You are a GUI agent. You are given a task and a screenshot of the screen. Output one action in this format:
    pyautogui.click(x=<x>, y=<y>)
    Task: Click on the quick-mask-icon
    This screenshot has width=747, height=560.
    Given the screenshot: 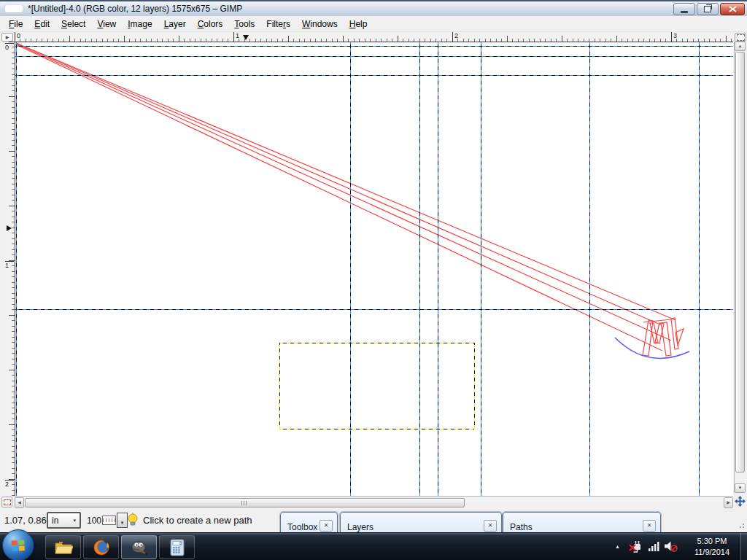 What is the action you would take?
    pyautogui.click(x=7, y=502)
    